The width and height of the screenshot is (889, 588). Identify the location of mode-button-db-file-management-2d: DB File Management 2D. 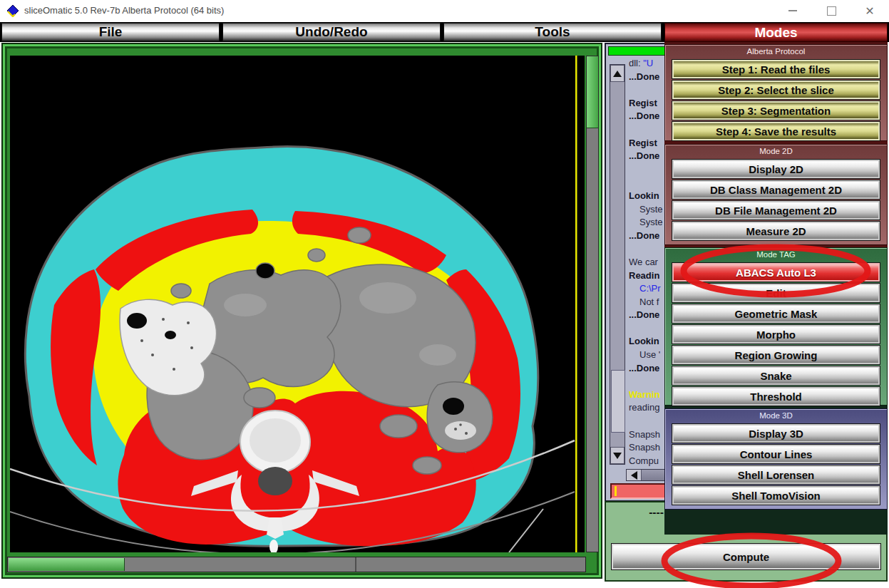
(776, 210).